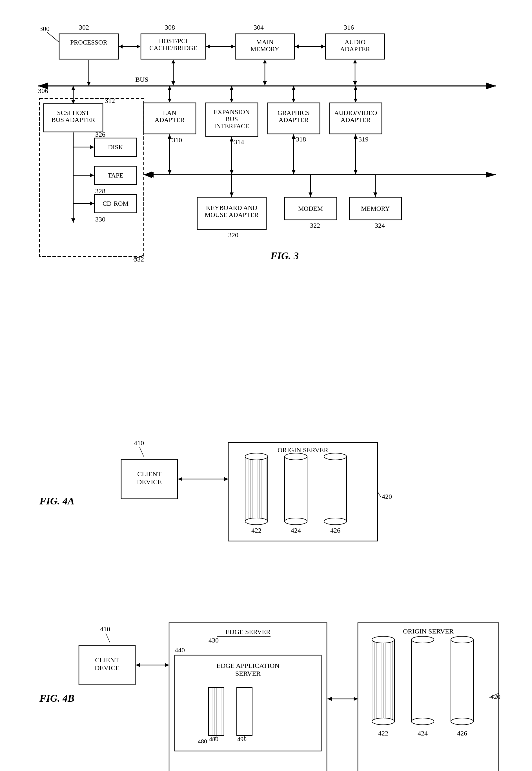  What do you see at coordinates (232, 112) in the screenshot?
I see `svg-text: EXPANSION` at bounding box center [232, 112].